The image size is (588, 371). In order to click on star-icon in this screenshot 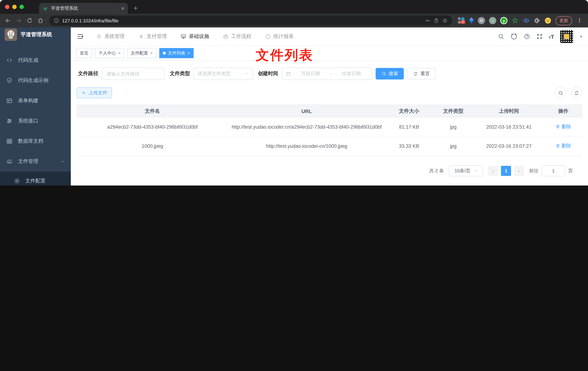, I will do `click(445, 21)`.